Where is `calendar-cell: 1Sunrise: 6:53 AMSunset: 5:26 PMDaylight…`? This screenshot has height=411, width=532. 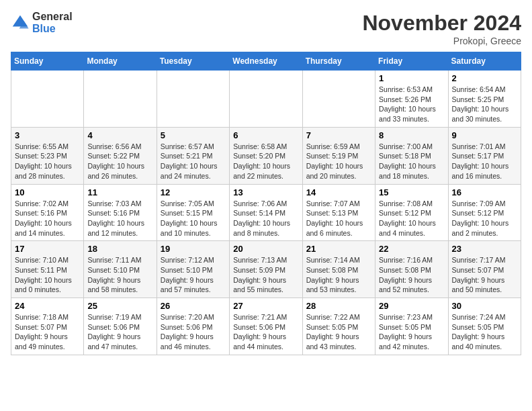 calendar-cell: 1Sunrise: 6:53 AMSunset: 5:26 PMDaylight… is located at coordinates (412, 99).